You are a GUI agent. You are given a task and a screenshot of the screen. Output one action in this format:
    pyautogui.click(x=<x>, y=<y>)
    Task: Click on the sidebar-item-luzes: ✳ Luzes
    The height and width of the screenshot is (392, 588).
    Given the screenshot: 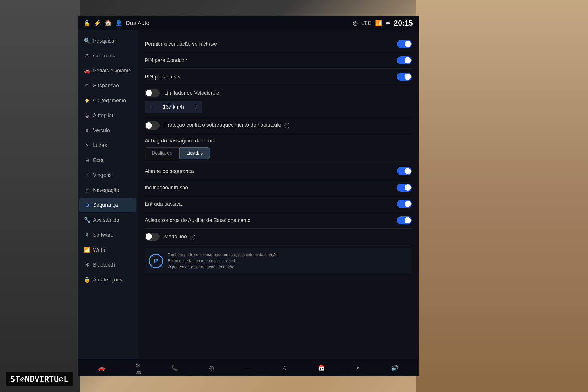 What is the action you would take?
    pyautogui.click(x=108, y=145)
    